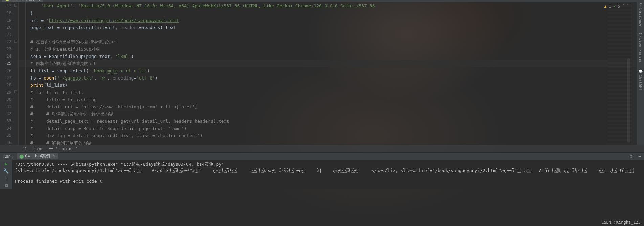  I want to click on code-line: li_list = soup.select('.book-mulu > ul >…, so click(331, 71).